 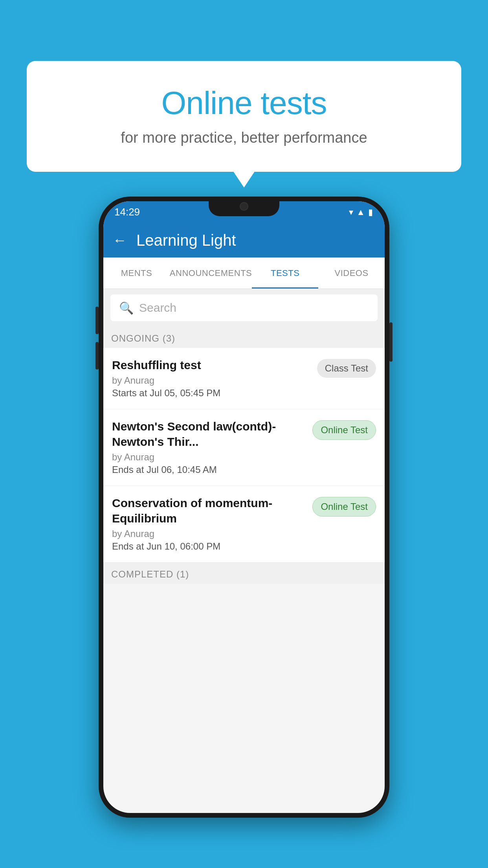 What do you see at coordinates (209, 534) in the screenshot?
I see `test-author-3: by Anurag` at bounding box center [209, 534].